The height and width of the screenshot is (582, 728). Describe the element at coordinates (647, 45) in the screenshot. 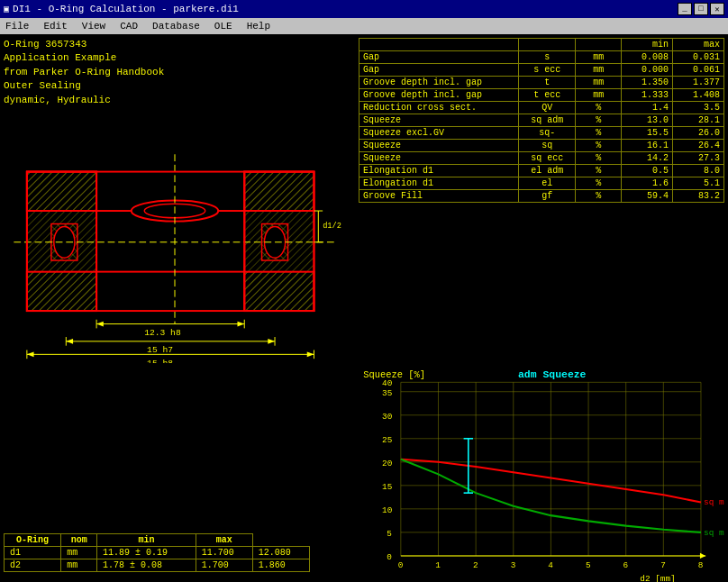

I see `col-min: min` at that location.